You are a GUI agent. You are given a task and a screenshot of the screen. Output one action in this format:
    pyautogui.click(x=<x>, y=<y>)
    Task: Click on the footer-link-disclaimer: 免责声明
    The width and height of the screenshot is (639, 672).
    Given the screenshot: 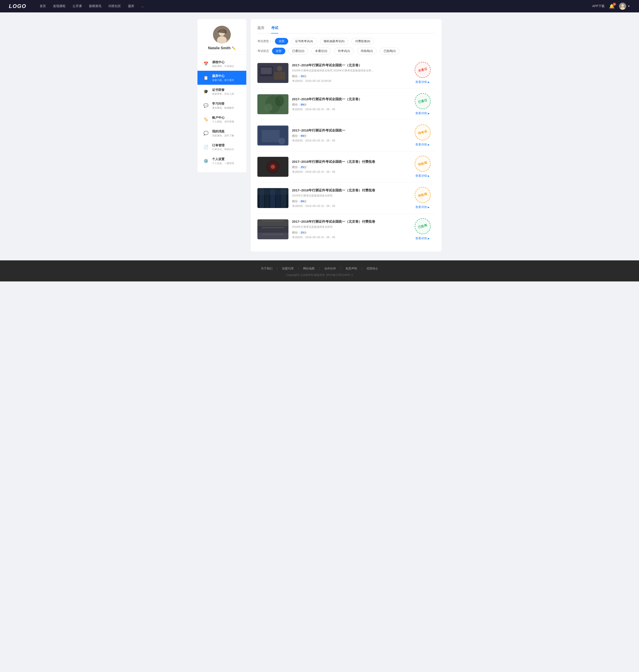 What is the action you would take?
    pyautogui.click(x=351, y=269)
    